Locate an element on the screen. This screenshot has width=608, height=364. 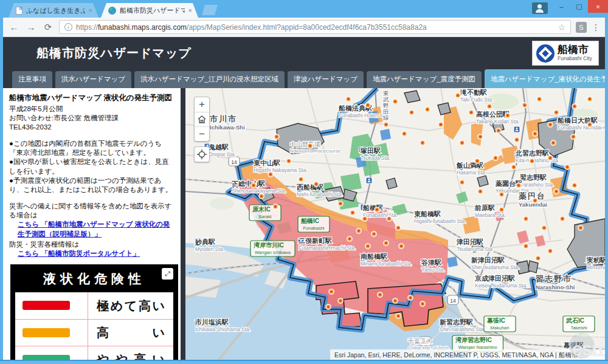
hazard-tab-4: 津波ハザードマップ is located at coordinates (326, 80).